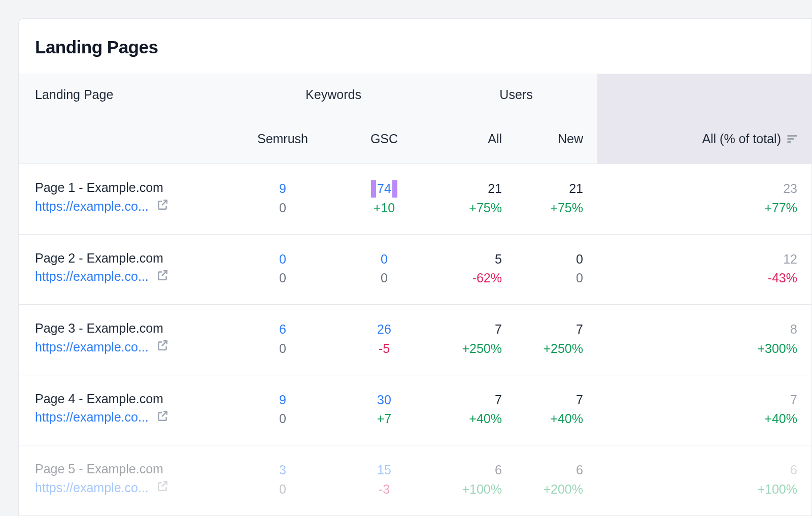 The width and height of the screenshot is (812, 516). Describe the element at coordinates (704, 339) in the screenshot. I see `metric-cell: 8+300%` at that location.